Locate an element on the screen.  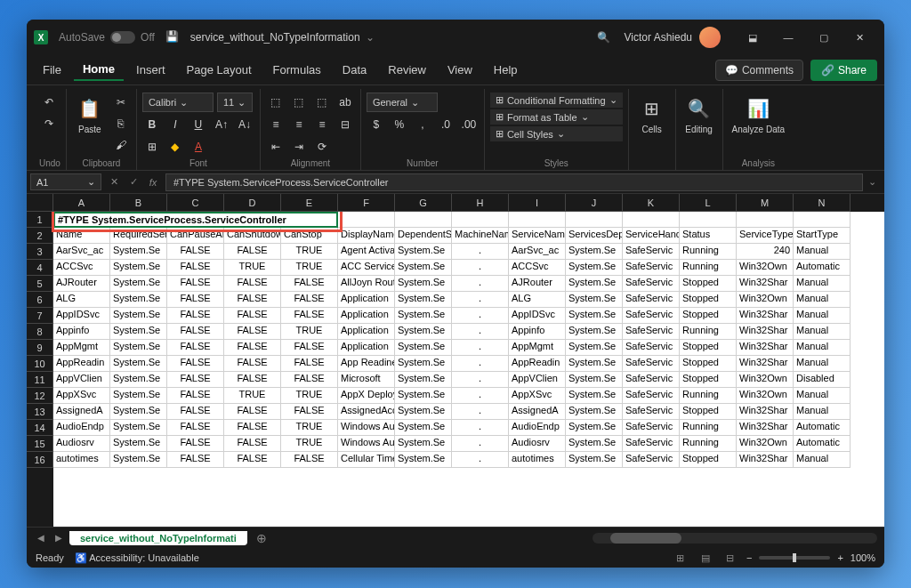
cell-styles-button: ⊞ Cell Styles ⌄ is located at coordinates (557, 133).